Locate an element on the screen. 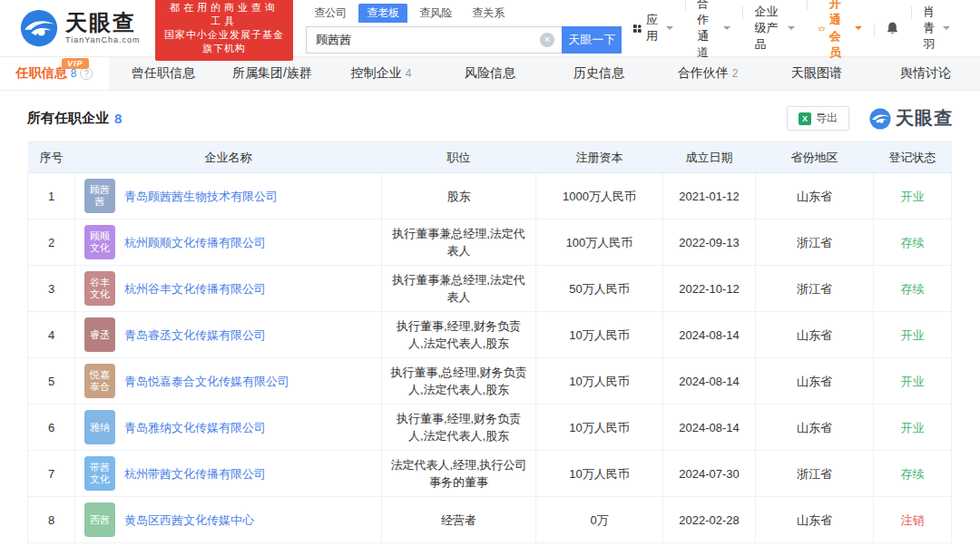 This screenshot has height=556, width=980. tab-partners: 合作伙伴 2 is located at coordinates (708, 73).